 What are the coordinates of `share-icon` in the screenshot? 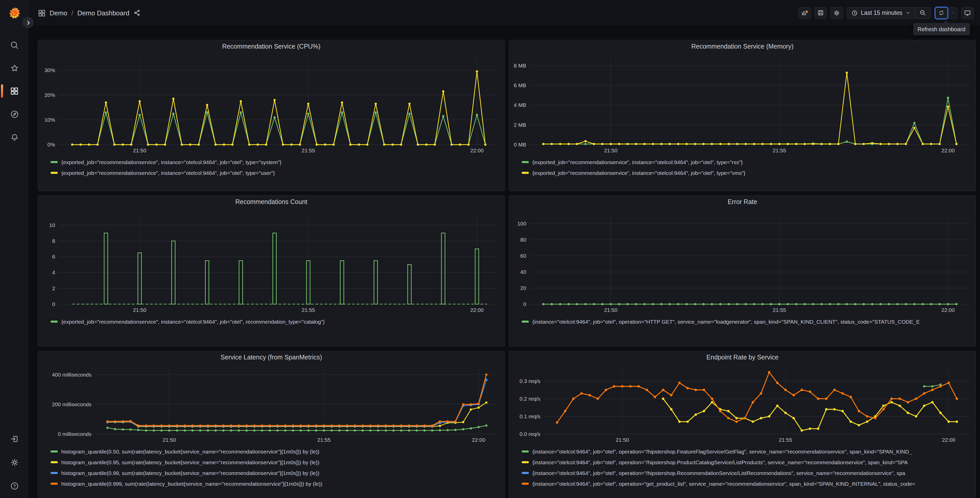 It's located at (137, 13).